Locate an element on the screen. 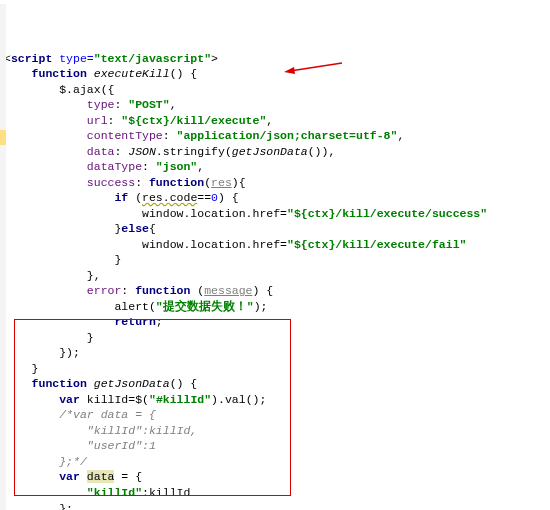 The image size is (550, 510). data-var: data is located at coordinates (101, 476).